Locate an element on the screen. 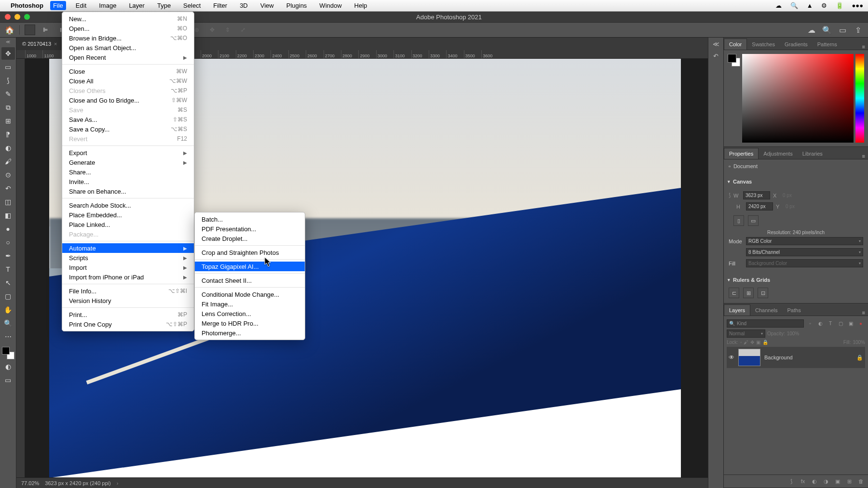 Image resolution: width=868 pixels, height=488 pixels. menu-item-open-recent: Open Recent▶ is located at coordinates (128, 57).